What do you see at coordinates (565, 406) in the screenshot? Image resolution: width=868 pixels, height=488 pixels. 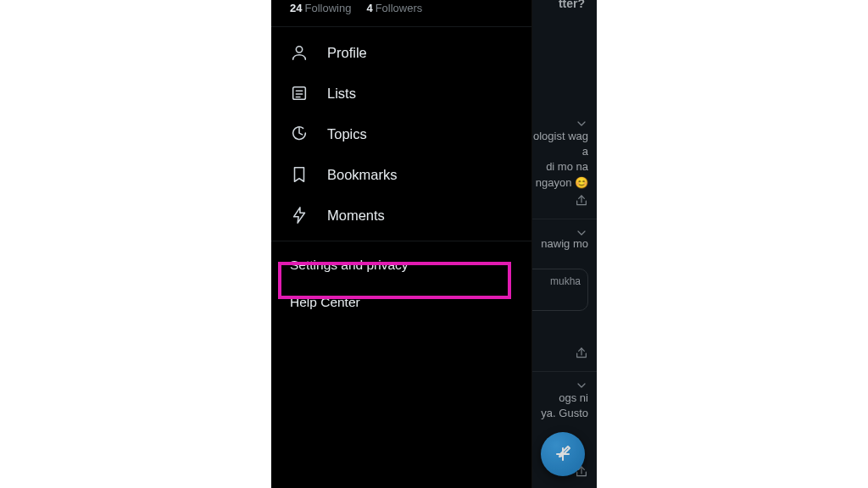 I see `tweet-text-fragment: ogs ni ya. Gusto` at bounding box center [565, 406].